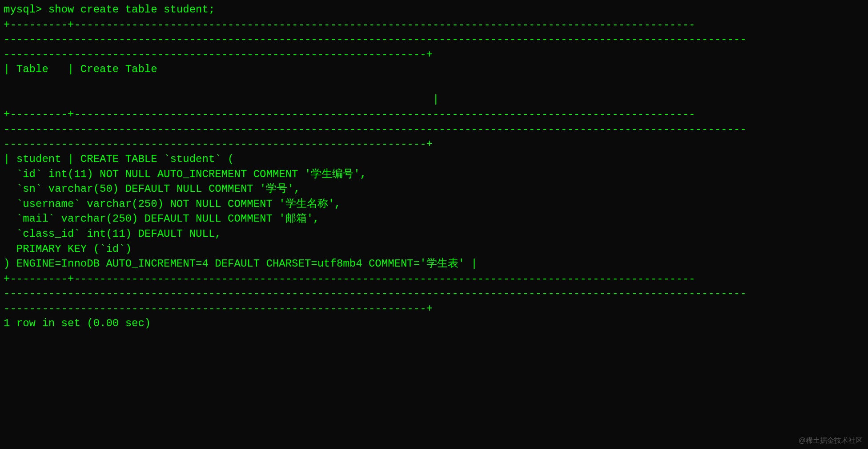 Image resolution: width=868 pixels, height=449 pixels. I want to click on table-data-row: `sn` varchar(50) DEFAULT NULL COMMENT '学…, so click(152, 189).